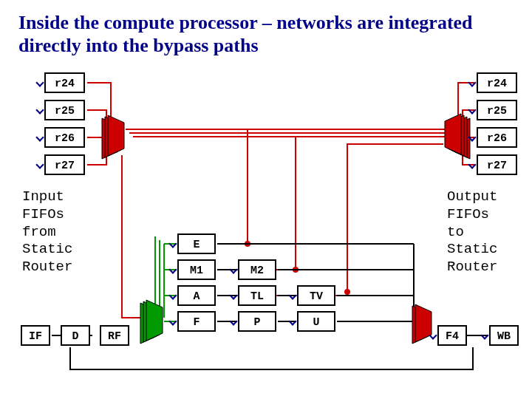 The image size is (532, 399). Describe the element at coordinates (197, 296) in the screenshot. I see `fu-a: A` at that location.